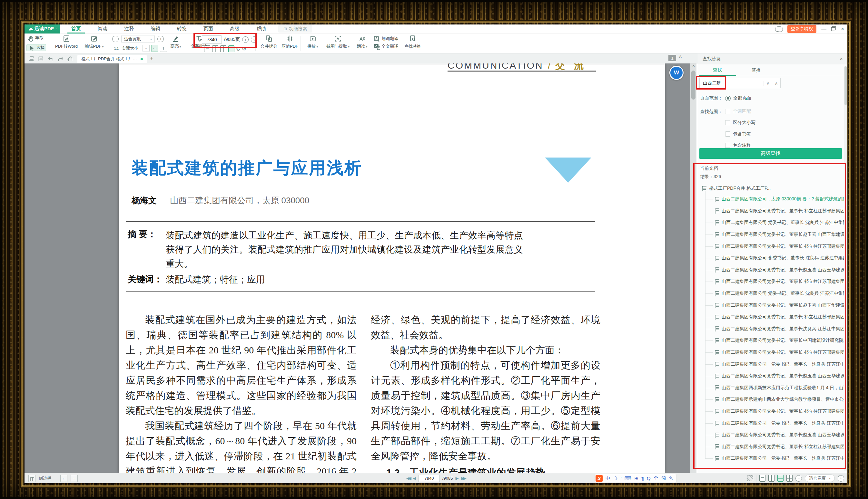  I want to click on menu-tab: 阅读, so click(103, 29).